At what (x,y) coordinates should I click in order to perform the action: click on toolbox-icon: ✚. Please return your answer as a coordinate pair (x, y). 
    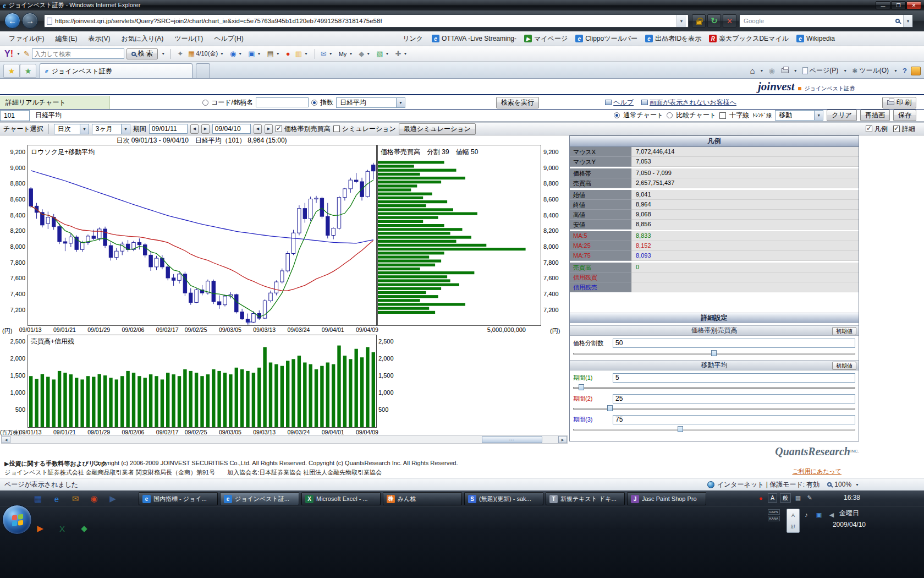
    Looking at the image, I should click on (402, 54).